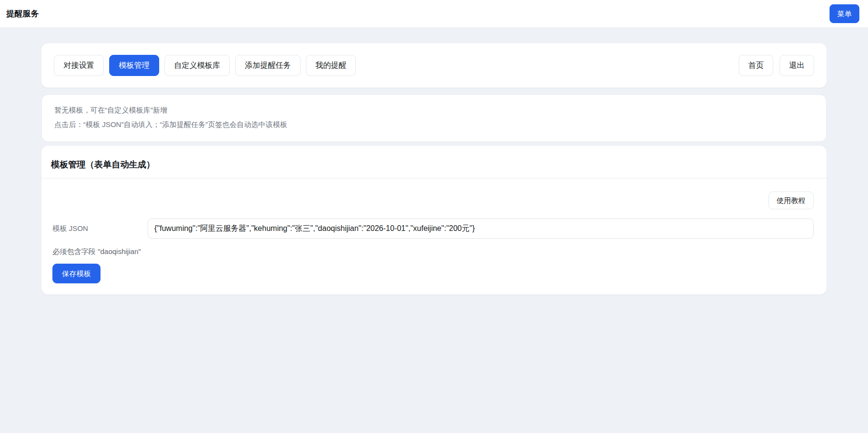  What do you see at coordinates (791, 200) in the screenshot?
I see `tutorial-button: 使用教程` at bounding box center [791, 200].